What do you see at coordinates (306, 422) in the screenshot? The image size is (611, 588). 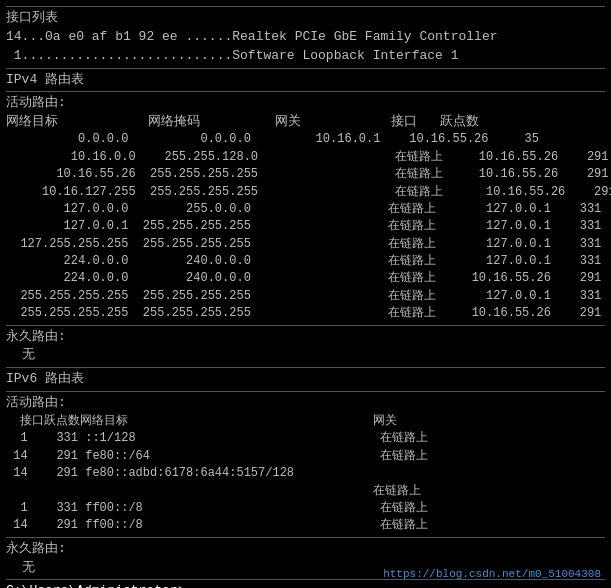 I see `ipv6-column-headers: 接口跃点数网络目标 网关` at bounding box center [306, 422].